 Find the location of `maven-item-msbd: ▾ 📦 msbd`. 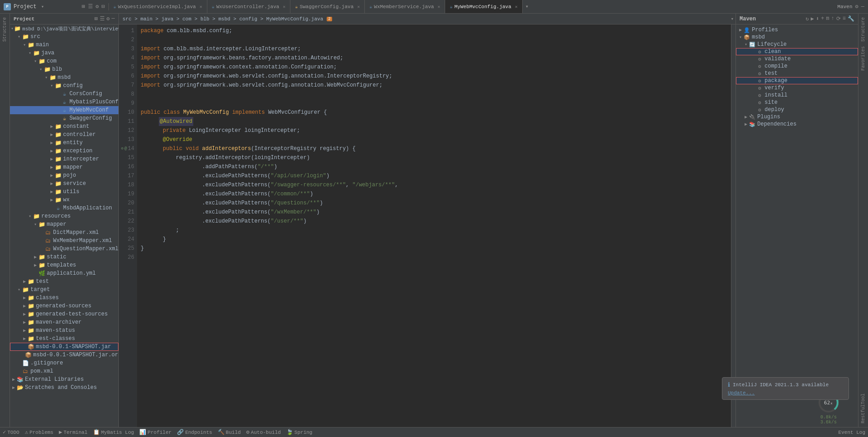

maven-item-msbd: ▾ 📦 msbd is located at coordinates (797, 37).